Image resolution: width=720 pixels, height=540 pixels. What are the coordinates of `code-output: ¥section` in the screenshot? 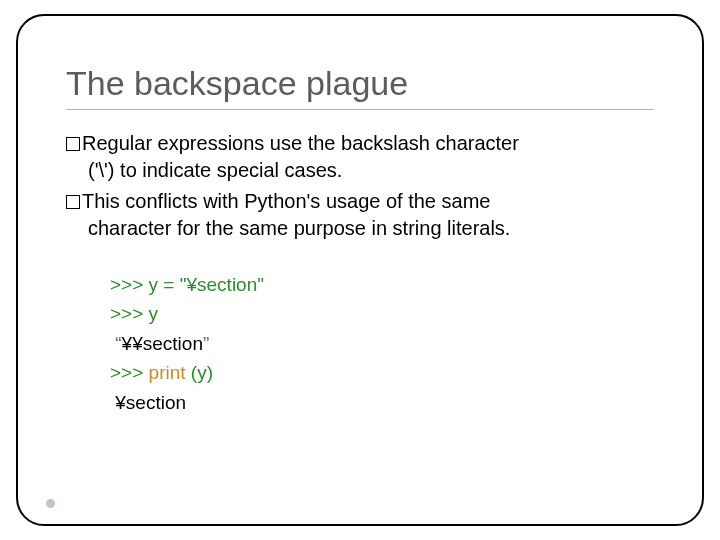 It's located at (148, 402).